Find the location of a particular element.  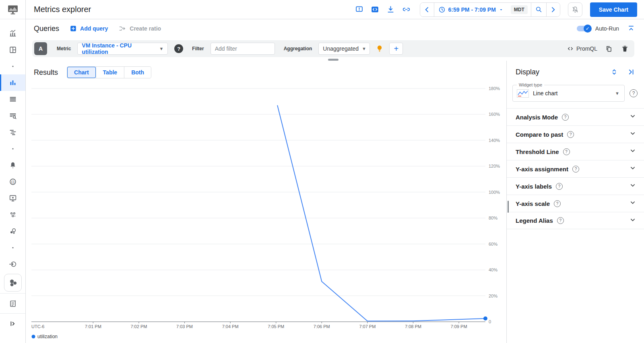

auto-run-toggle: ✓ is located at coordinates (584, 29).